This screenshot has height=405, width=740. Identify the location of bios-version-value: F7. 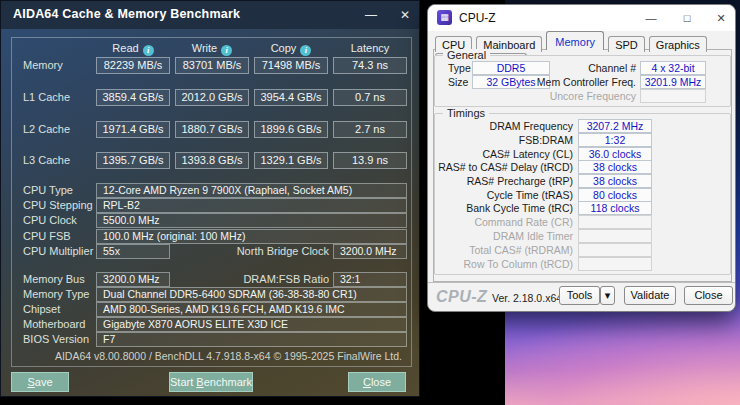
(252, 340).